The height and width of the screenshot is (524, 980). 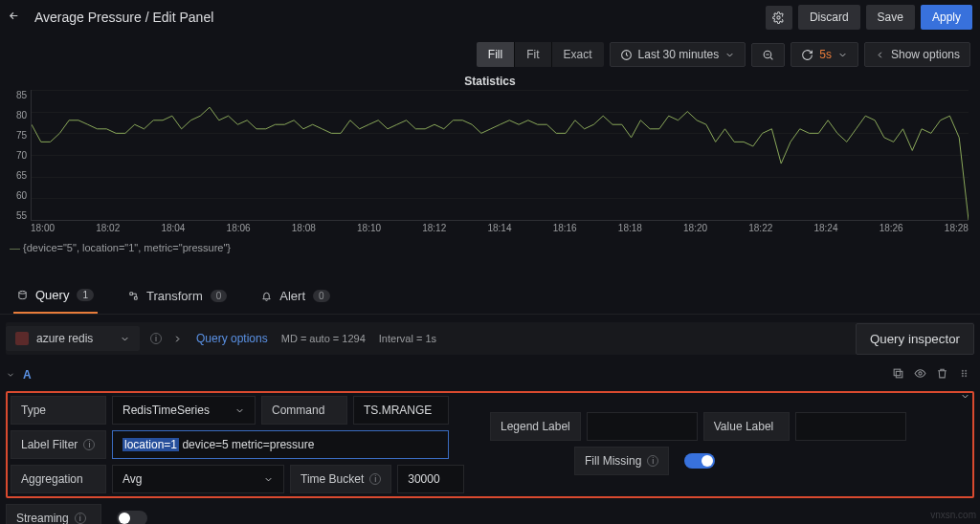 What do you see at coordinates (921, 375) in the screenshot?
I see `toggle-visibility-button` at bounding box center [921, 375].